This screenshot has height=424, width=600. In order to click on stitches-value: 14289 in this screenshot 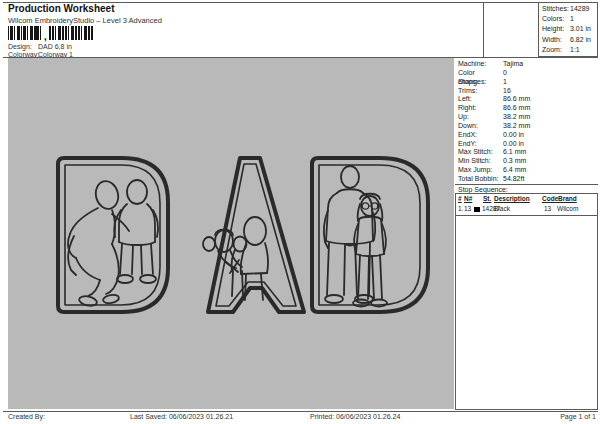, I will do `click(580, 9)`.